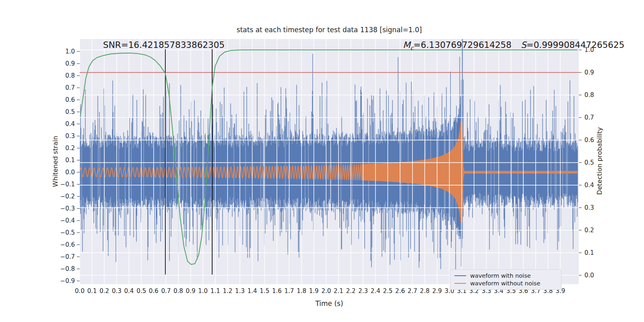 The image size is (644, 322). What do you see at coordinates (388, 291) in the screenshot?
I see `x-tick-label: 2.5` at bounding box center [388, 291].